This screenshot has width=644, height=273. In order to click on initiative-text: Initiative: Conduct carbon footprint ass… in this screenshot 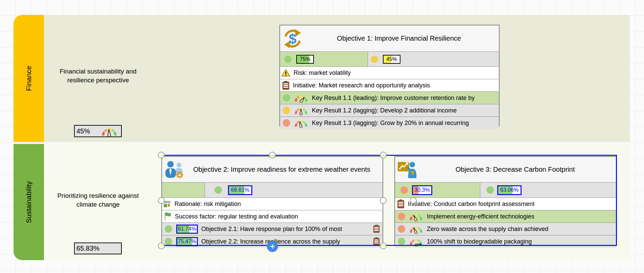, I will do `click(471, 204)`.